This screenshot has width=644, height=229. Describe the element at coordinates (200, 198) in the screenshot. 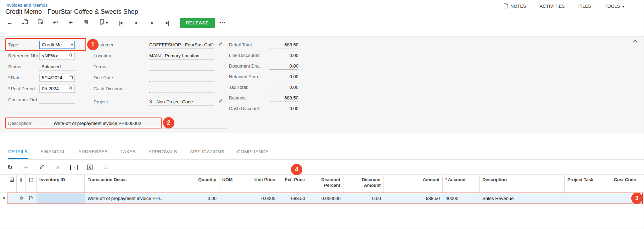

I see `cell-quantity: 0.00` at that location.